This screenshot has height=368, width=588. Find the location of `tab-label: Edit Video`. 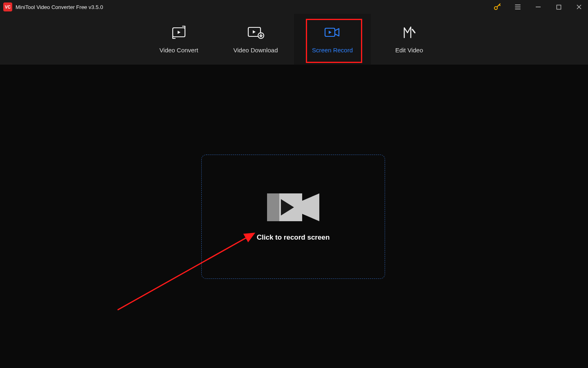

tab-label: Edit Video is located at coordinates (409, 50).